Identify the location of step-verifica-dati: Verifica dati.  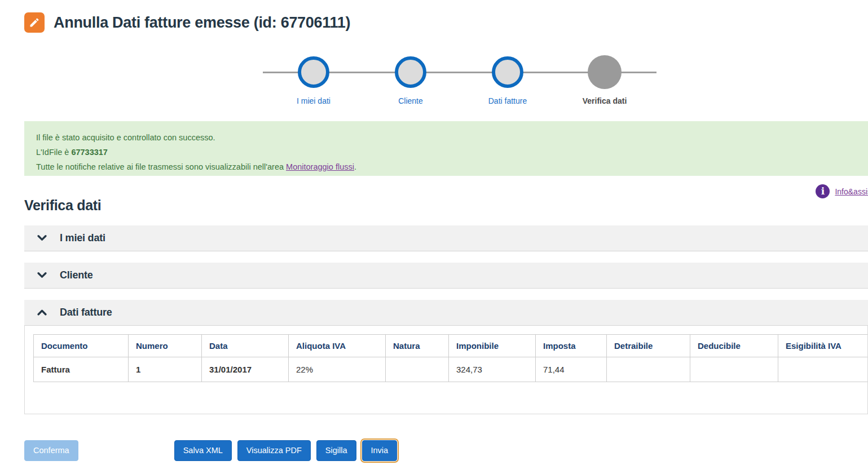
(605, 81).